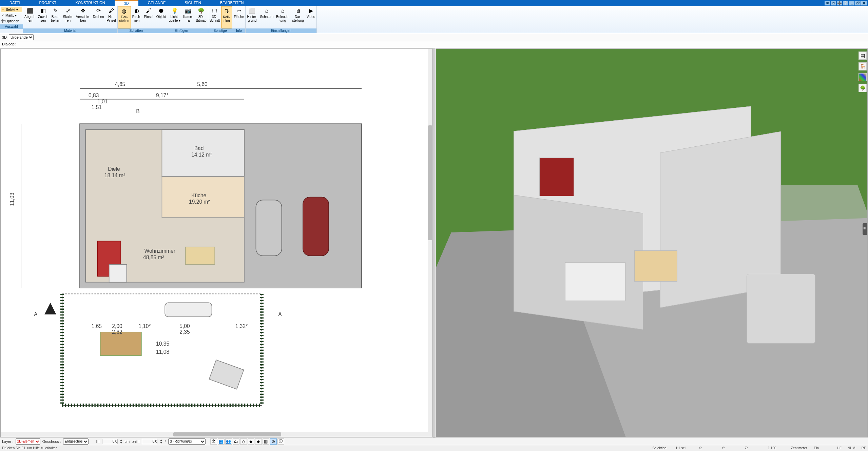 This screenshot has width=868, height=451. I want to click on layers-icon: ▤, so click(863, 56).